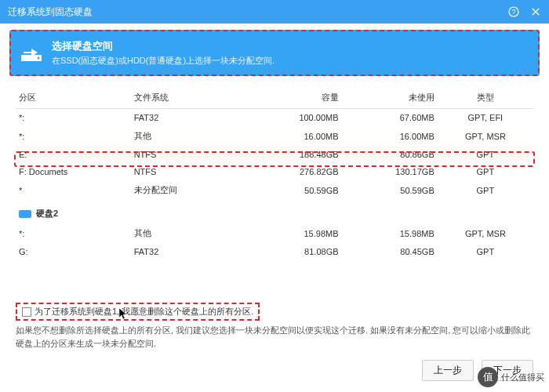 The image size is (549, 392). Describe the element at coordinates (50, 13) in the screenshot. I see `window-title: 迁移系统到固态硬盘` at that location.